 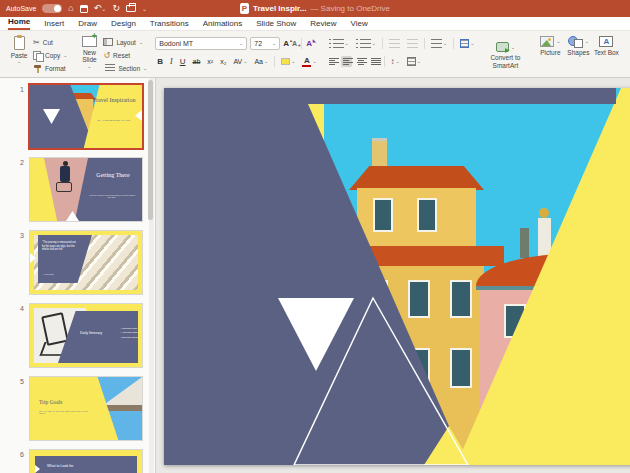 I want to click on section-icon, so click(x=110, y=68).